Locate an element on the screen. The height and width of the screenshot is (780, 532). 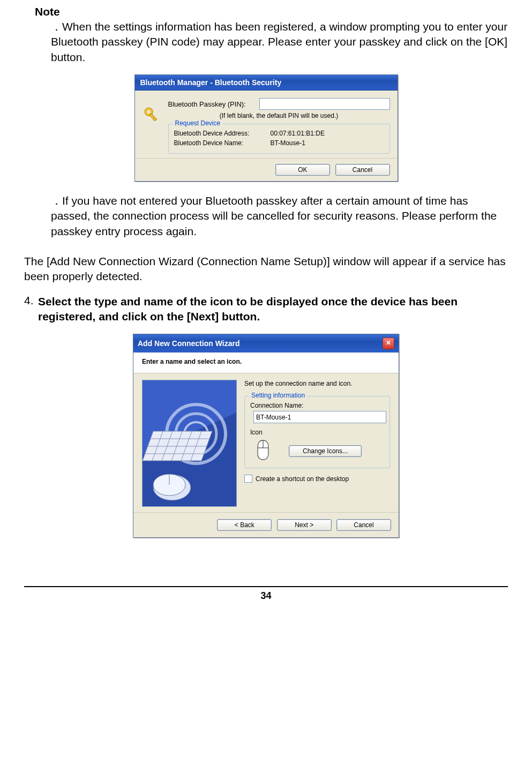
connection-name-label: Connection Name: is located at coordinates (317, 406).